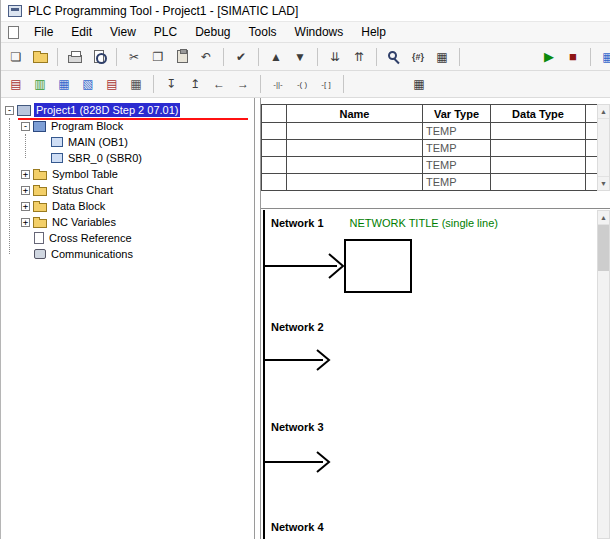  What do you see at coordinates (306, 32) in the screenshot?
I see `menu-bar: File Edit View PLC Debug Tools Windows H…` at bounding box center [306, 32].